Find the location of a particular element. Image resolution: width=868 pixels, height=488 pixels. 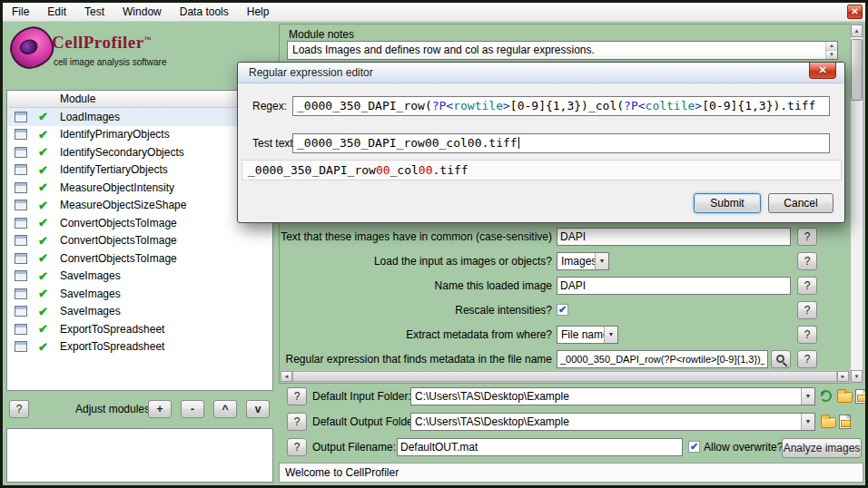

cell-nucleus-icon is located at coordinates (29, 47).